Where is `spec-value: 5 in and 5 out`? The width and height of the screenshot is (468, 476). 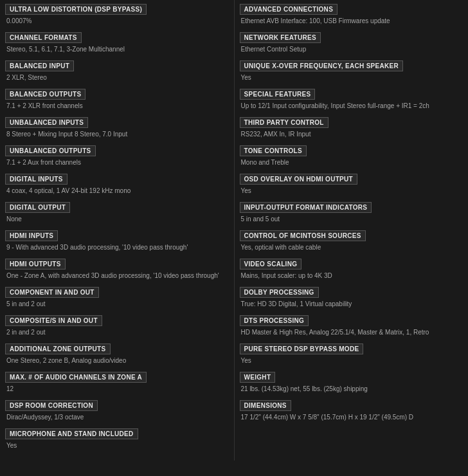 spec-value: 5 in and 5 out is located at coordinates (352, 219).